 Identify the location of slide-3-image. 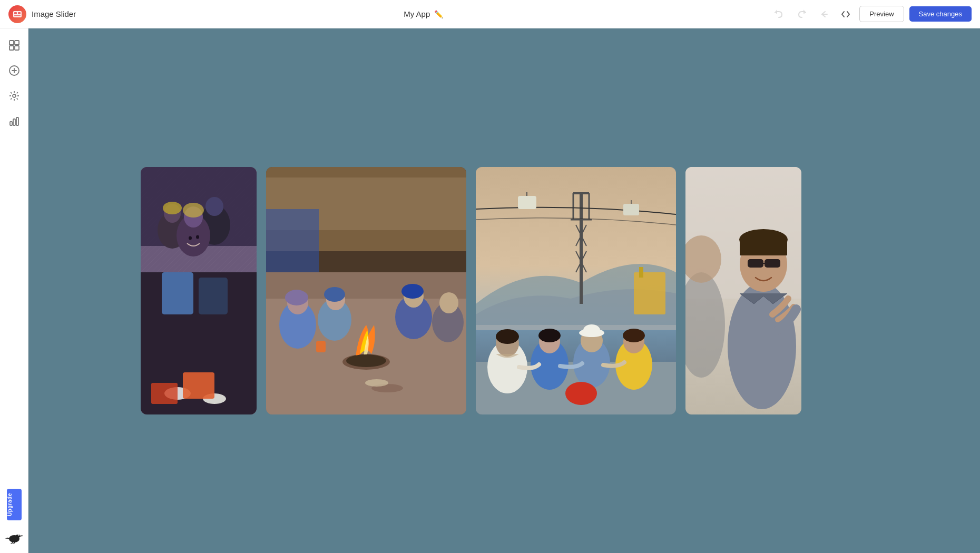
(576, 291).